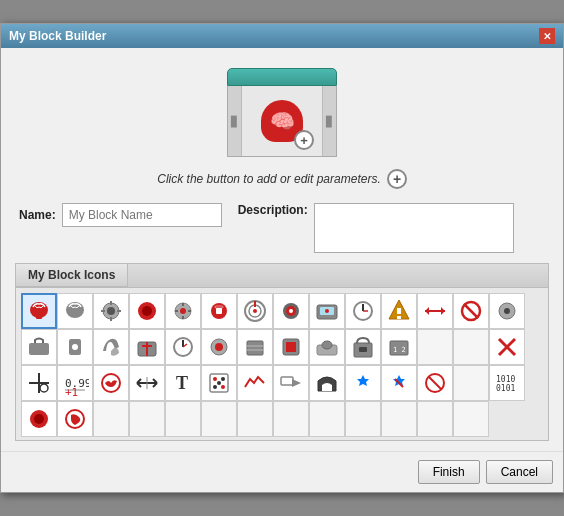 This screenshot has width=564, height=516. What do you see at coordinates (183, 383) in the screenshot?
I see `icon-cell-32: T` at bounding box center [183, 383].